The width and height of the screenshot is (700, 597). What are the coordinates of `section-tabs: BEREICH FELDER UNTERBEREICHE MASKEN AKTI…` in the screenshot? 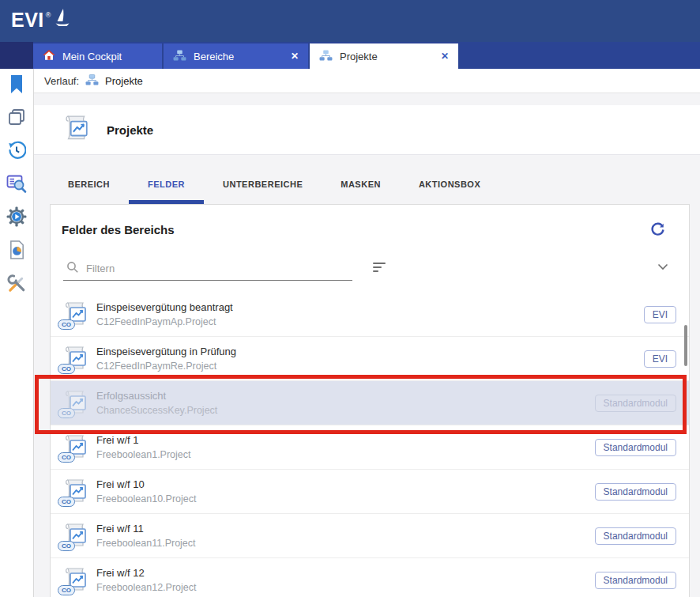 It's located at (367, 185).